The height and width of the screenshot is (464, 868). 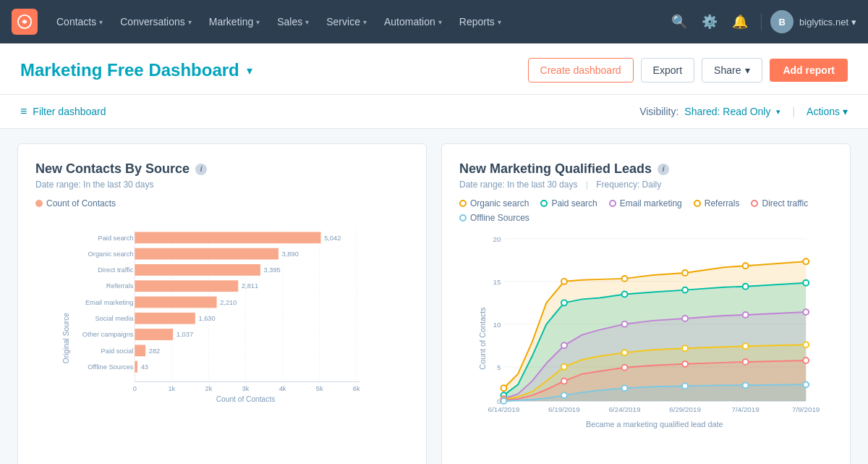 What do you see at coordinates (646, 211) in the screenshot?
I see `chart2-legend: Organic search Paid search Email marketi…` at bounding box center [646, 211].